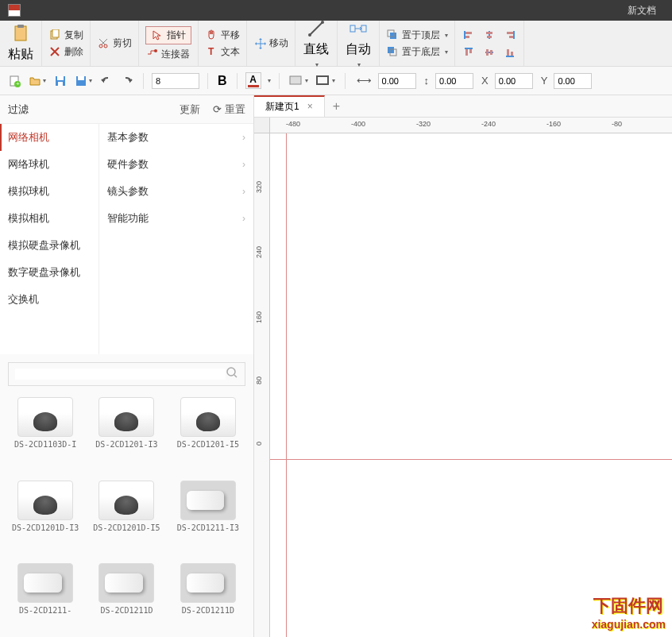  I want to click on align-center-h-icon, so click(489, 35).